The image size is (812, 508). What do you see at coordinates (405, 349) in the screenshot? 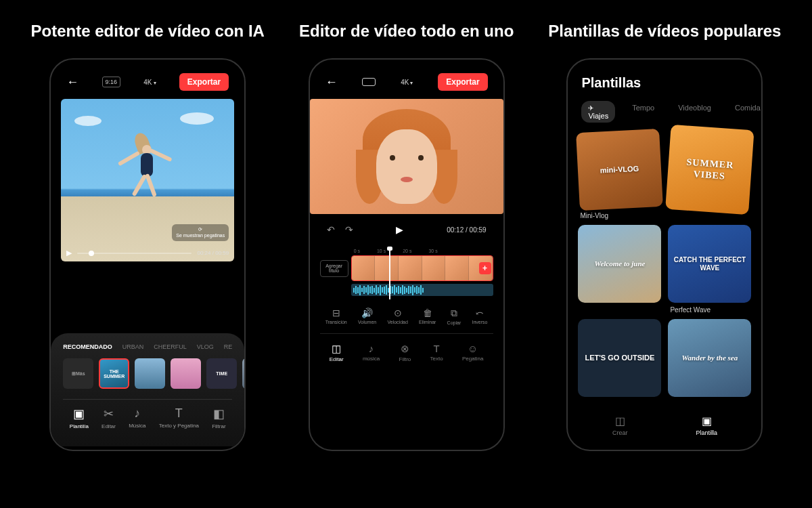
I see `filter-icon: ⊗` at bounding box center [405, 349].